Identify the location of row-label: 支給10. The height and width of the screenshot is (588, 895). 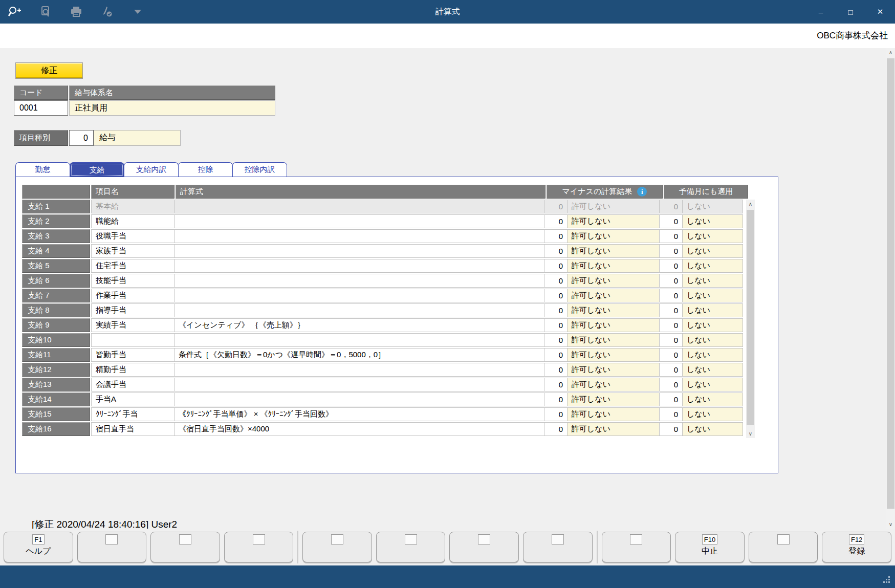
(56, 340).